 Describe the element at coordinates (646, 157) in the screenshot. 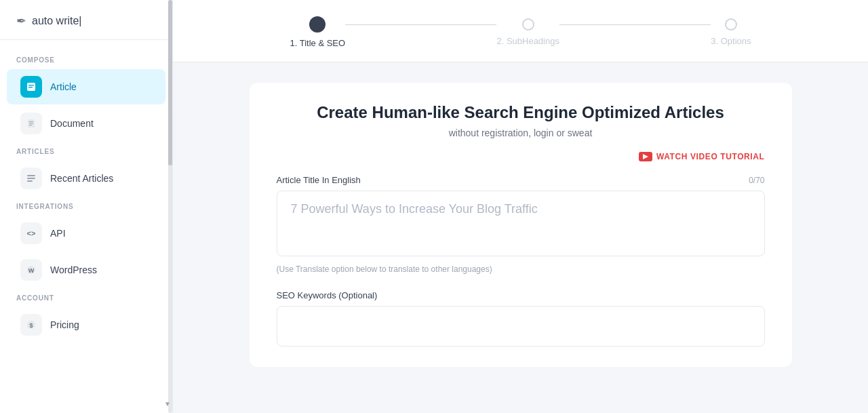

I see `youtube-play-triangle` at that location.